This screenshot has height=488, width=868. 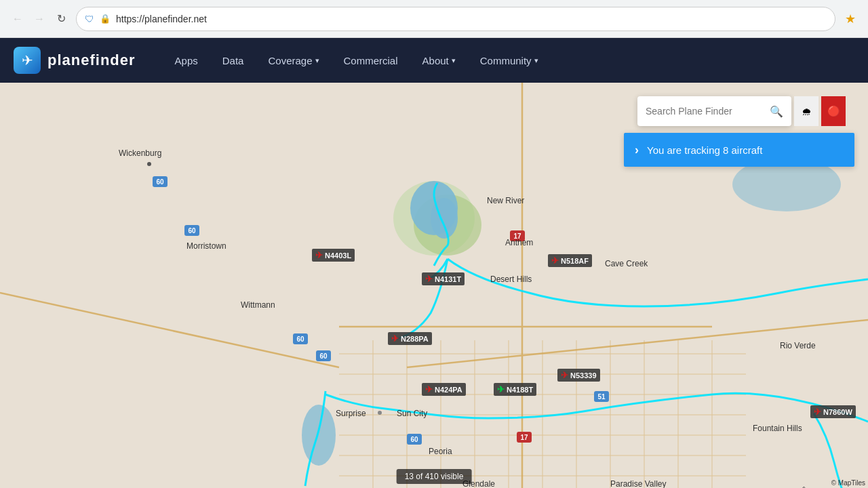 What do you see at coordinates (583, 375) in the screenshot?
I see `aircraft-id: N53339` at bounding box center [583, 375].